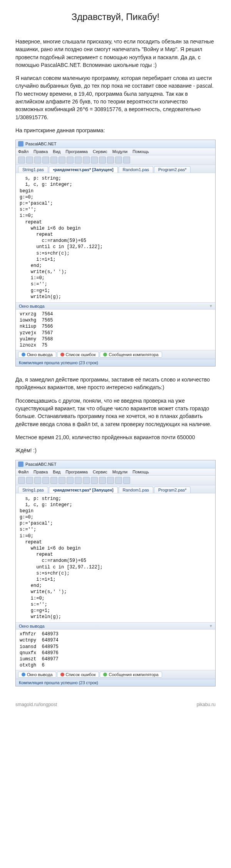  I want to click on paragraph: Я написал совсем маленькую программу, ко…, so click(116, 98).